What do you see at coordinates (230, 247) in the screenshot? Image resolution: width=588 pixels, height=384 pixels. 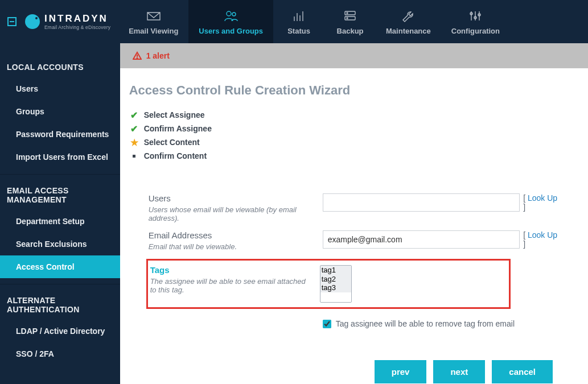 I see `emails-help: Email that will be viewable.` at bounding box center [230, 247].